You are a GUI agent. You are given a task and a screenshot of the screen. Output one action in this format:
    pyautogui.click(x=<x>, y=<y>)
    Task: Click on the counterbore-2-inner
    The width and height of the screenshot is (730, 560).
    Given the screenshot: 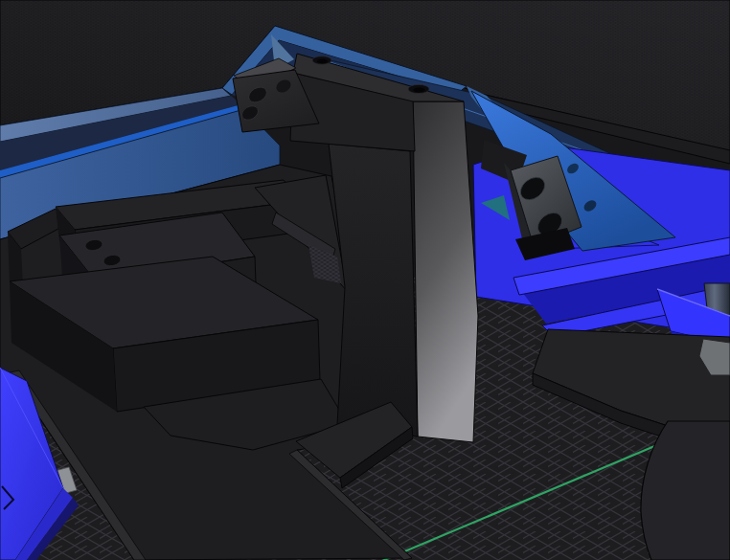 What is the action you would take?
    pyautogui.click(x=420, y=90)
    